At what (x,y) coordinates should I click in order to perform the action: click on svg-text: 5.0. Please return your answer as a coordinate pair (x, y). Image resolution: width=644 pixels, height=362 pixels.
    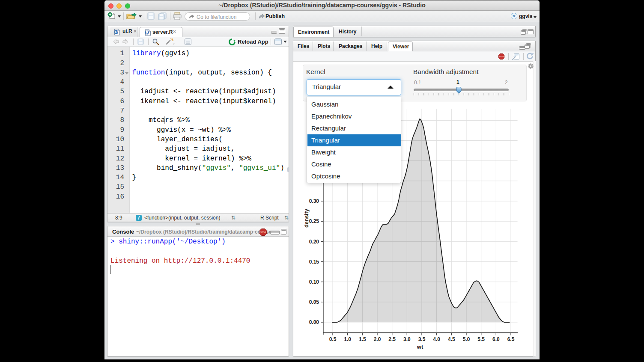
    Looking at the image, I should click on (467, 339).